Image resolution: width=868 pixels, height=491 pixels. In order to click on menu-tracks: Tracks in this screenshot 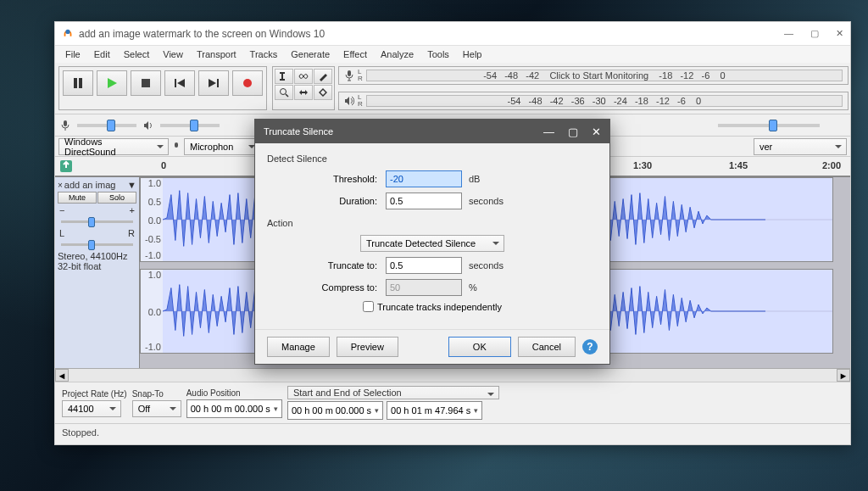, I will do `click(264, 54)`.